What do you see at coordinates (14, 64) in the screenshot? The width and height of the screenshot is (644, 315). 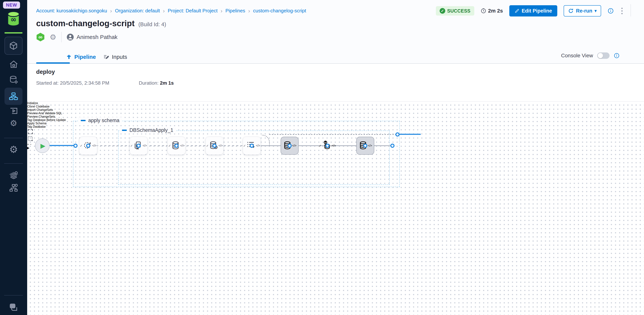 I see `nav-home-icon` at bounding box center [14, 64].